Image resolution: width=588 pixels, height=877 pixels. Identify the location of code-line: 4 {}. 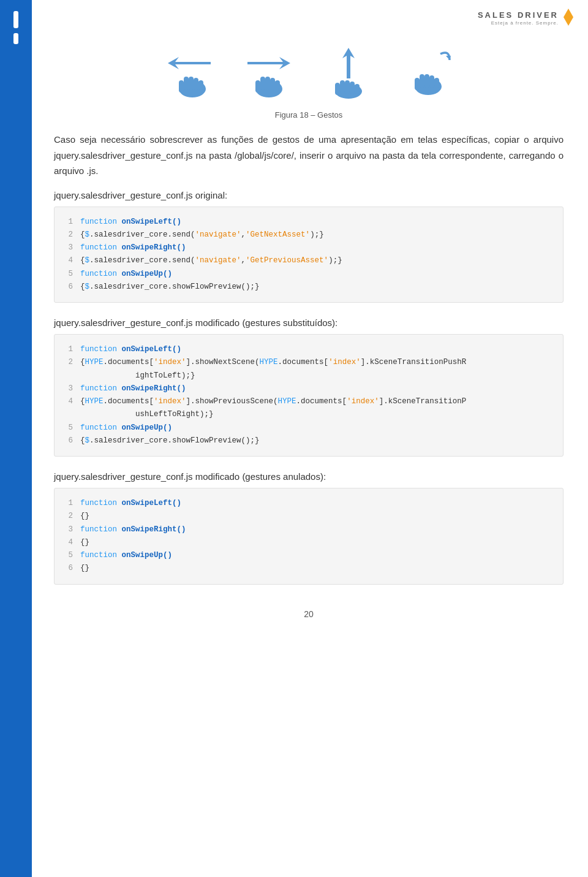
(309, 543).